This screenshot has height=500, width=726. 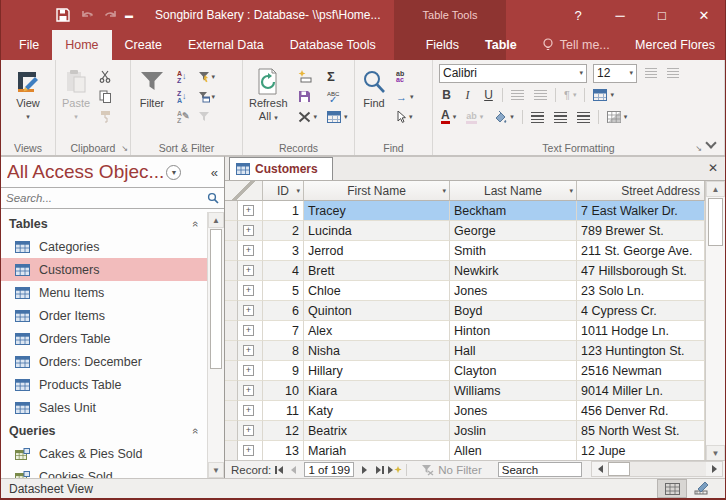 What do you see at coordinates (560, 118) in the screenshot?
I see `align-center-icon` at bounding box center [560, 118].